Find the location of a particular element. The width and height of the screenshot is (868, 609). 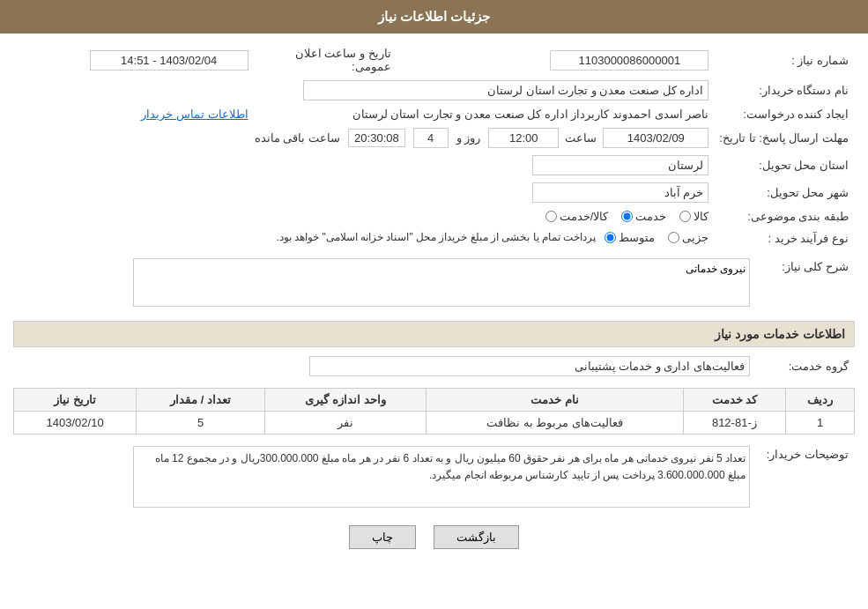

category-khedmat-radio is located at coordinates (627, 217).